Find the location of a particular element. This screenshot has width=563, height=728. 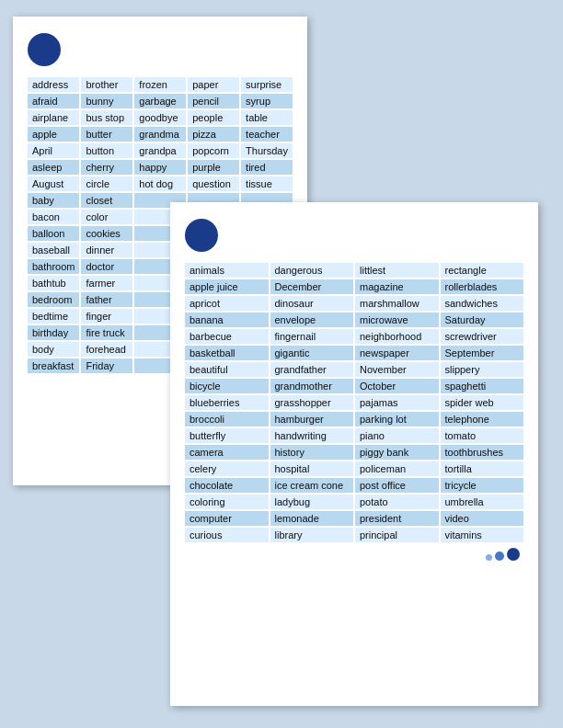

word-cell: grandpa is located at coordinates (160, 151).